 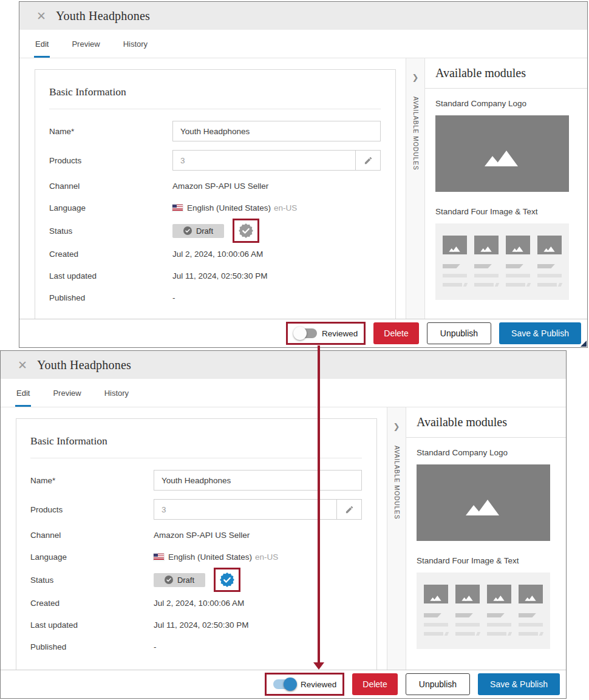 What do you see at coordinates (325, 333) in the screenshot?
I see `reviewed-toggle-highlight: Reviewed` at bounding box center [325, 333].